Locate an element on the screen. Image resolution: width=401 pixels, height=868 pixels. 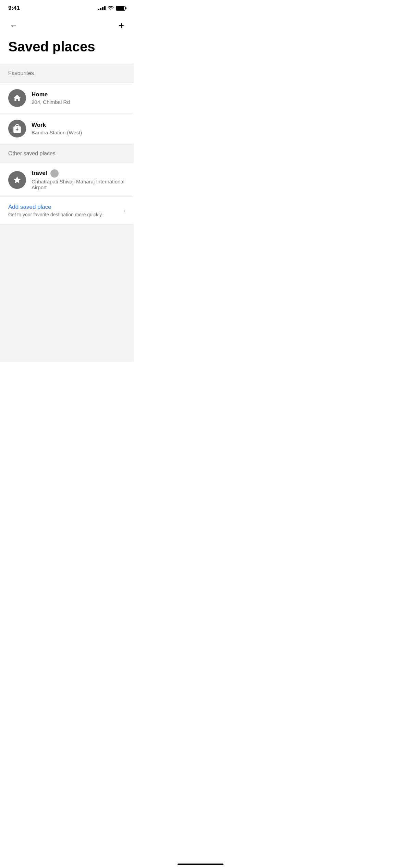
work-icon is located at coordinates (17, 129).